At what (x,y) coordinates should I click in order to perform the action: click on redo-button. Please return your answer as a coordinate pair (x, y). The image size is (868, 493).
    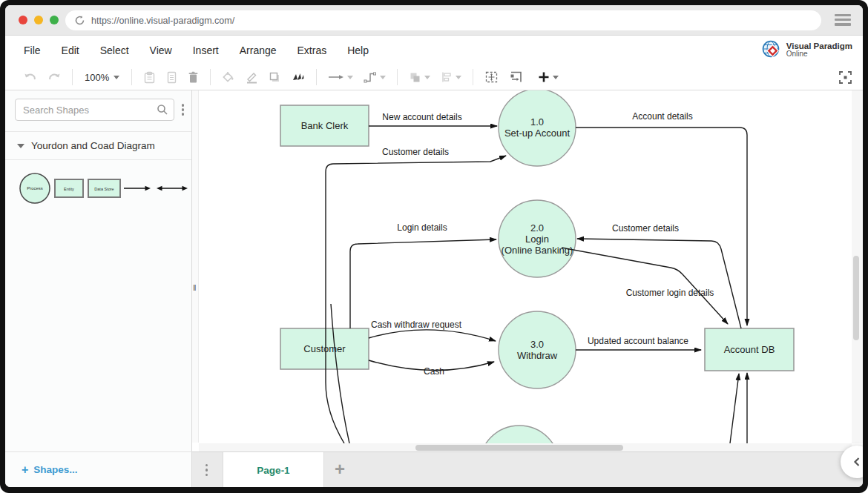
    Looking at the image, I should click on (54, 77).